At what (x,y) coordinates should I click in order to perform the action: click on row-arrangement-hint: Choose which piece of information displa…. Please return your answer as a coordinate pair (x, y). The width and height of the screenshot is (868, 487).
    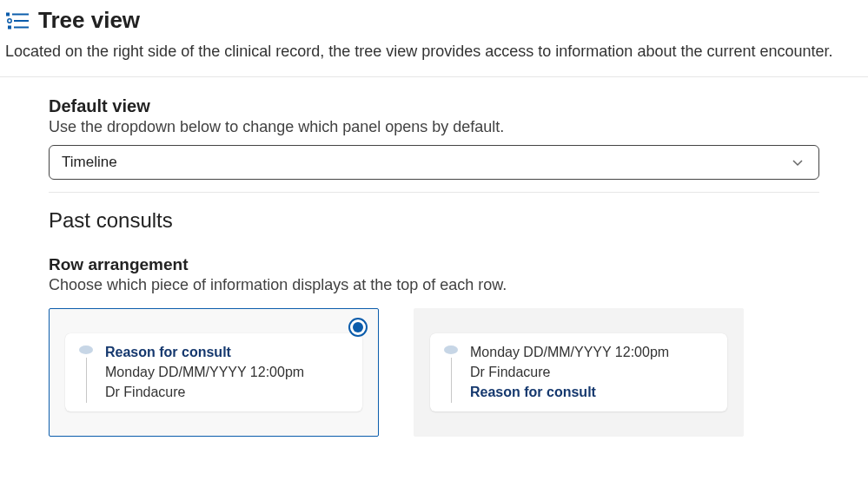
    Looking at the image, I should click on (434, 285).